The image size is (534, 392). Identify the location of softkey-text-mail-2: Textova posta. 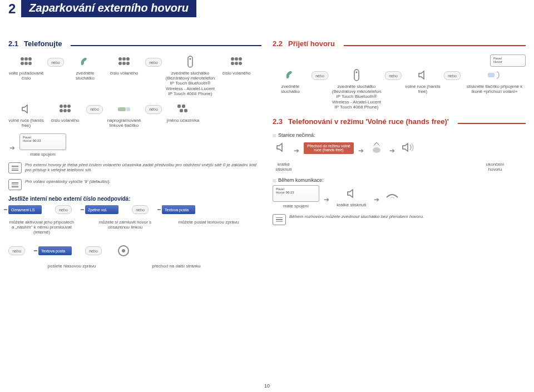
(55, 251).